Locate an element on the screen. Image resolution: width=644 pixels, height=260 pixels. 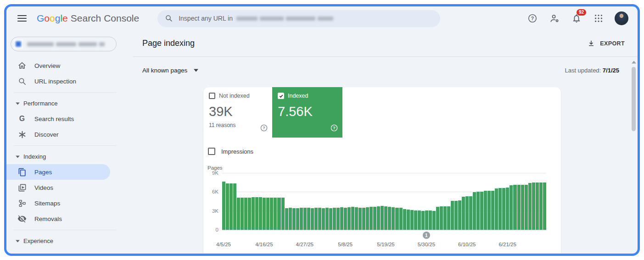
impressions-checkbox is located at coordinates (212, 151).